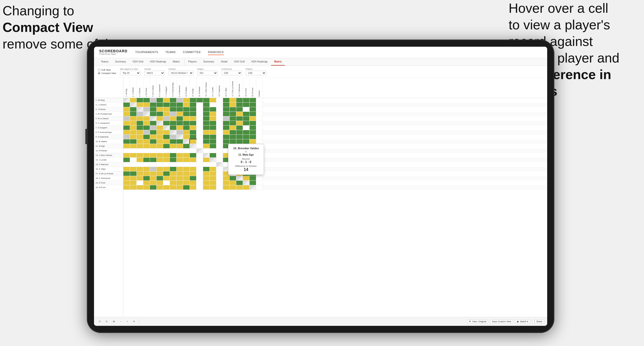  Describe the element at coordinates (107, 73) in the screenshot. I see `compact-view-option: Compact View` at that location.